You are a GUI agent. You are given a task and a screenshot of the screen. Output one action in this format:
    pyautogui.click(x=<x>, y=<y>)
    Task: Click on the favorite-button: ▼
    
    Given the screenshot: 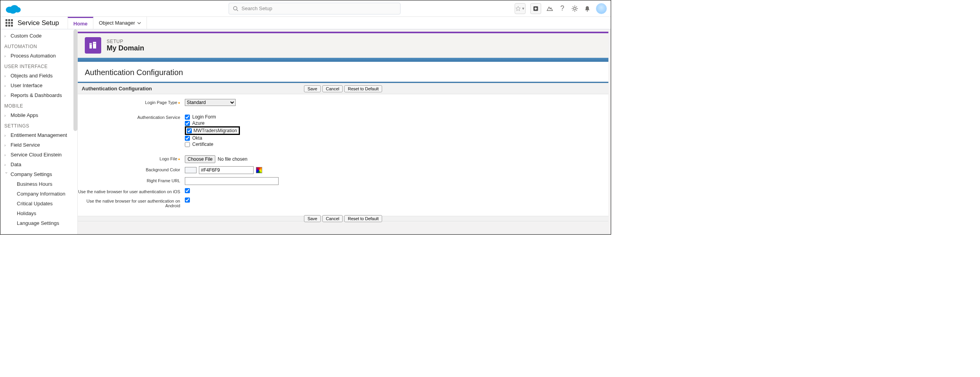 What is the action you would take?
    pyautogui.click(x=520, y=9)
    